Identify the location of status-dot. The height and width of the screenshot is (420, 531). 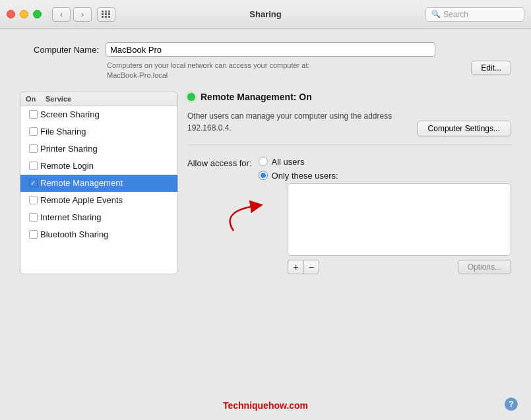
(191, 97).